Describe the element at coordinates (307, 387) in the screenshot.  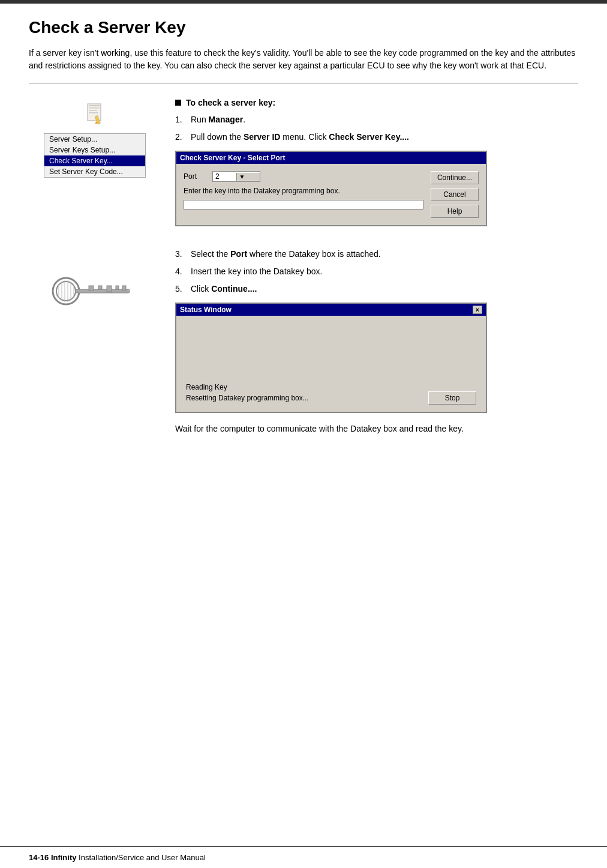
I see `status-line-1: Reading Key` at that location.